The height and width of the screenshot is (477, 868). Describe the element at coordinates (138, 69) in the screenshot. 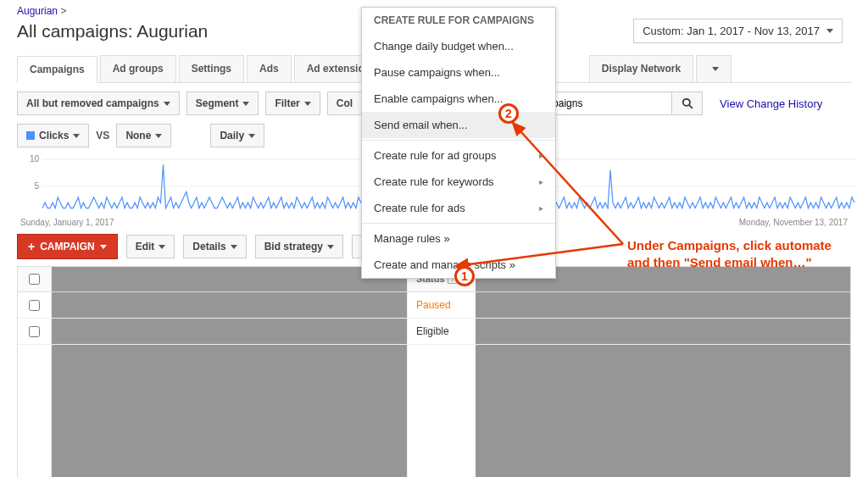

I see `tab-ad-groups: Ad groups` at that location.